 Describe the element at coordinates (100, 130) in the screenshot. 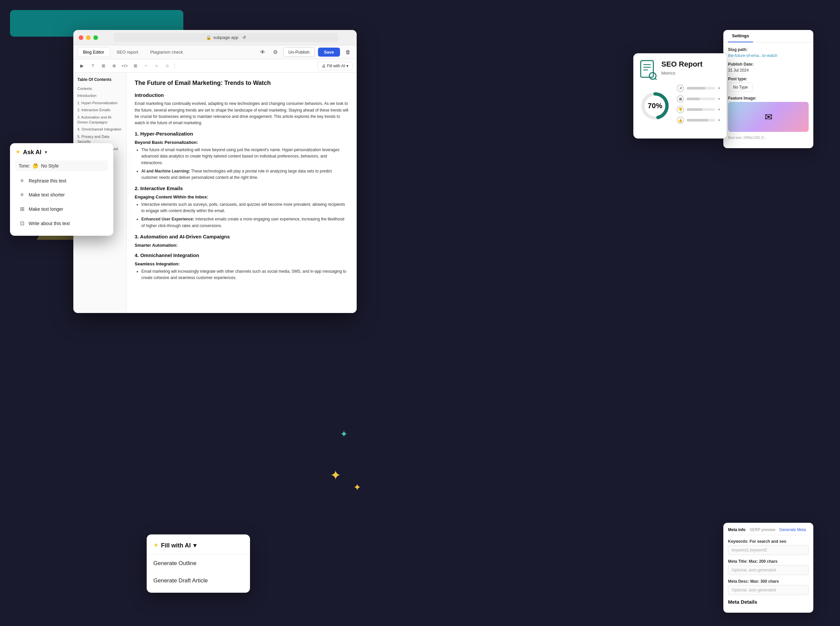

I see `toc-item-4: 4. Omnichannel Integration` at that location.